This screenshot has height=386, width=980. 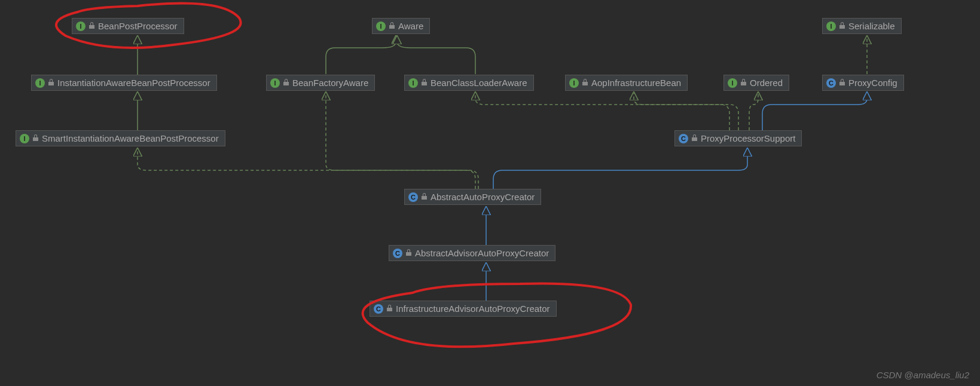 I want to click on node-ordered: I Ordered, so click(x=756, y=82).